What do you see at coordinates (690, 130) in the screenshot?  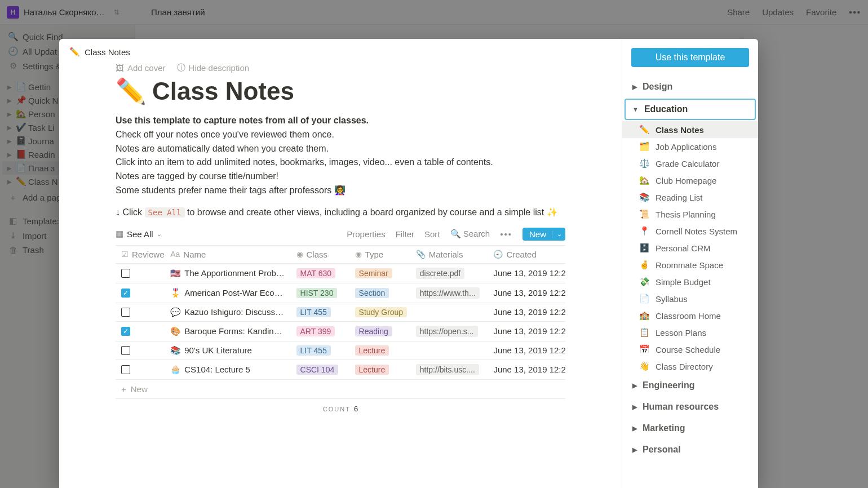 I see `template-item: ✏️Class Notes` at bounding box center [690, 130].